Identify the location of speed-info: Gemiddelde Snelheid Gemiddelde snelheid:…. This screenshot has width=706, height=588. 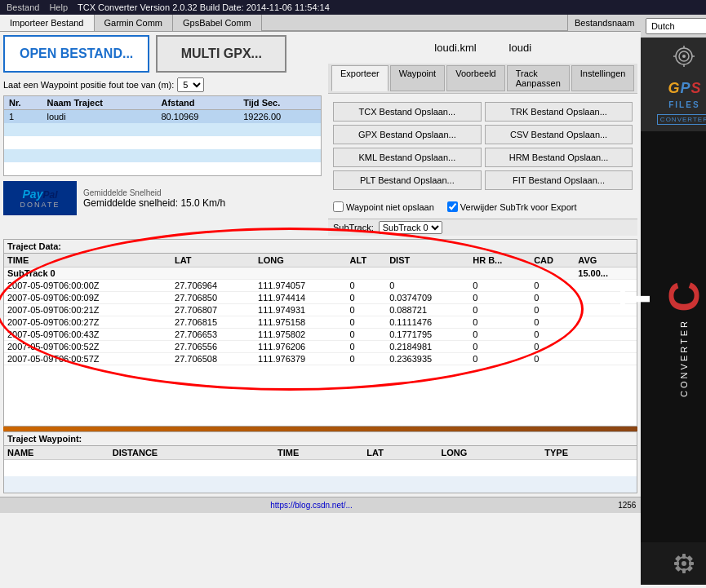
(154, 199).